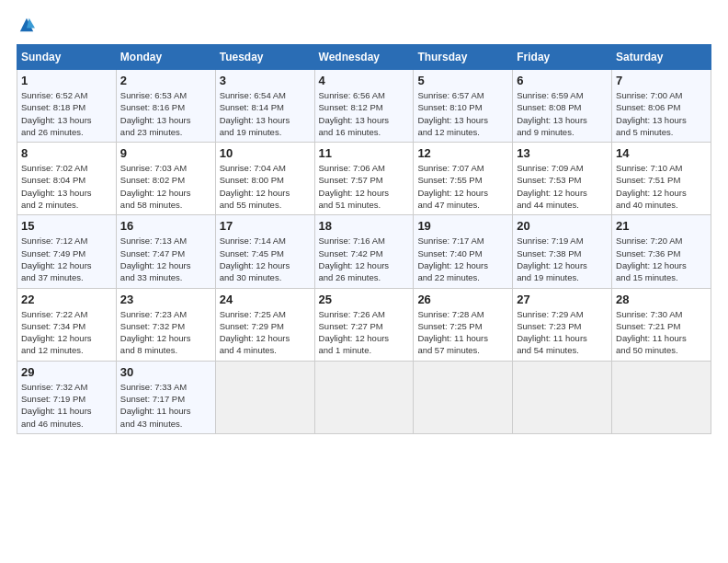 This screenshot has height=563, width=728. What do you see at coordinates (364, 81) in the screenshot?
I see `day-number: 4` at bounding box center [364, 81].